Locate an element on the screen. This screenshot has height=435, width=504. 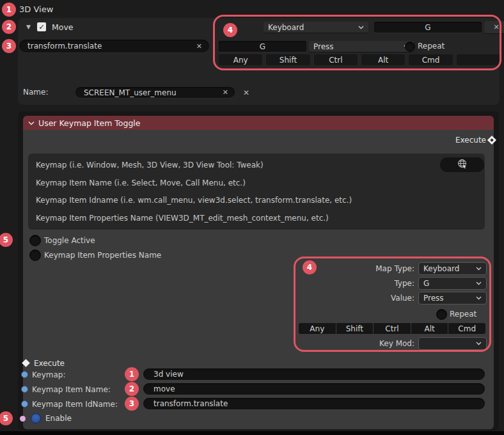
item-idname-socket is located at coordinates (24, 404).